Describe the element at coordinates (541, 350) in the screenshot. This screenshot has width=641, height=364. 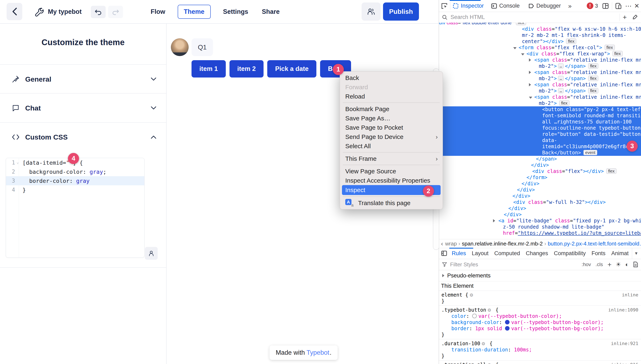
I see `rule-property: transition-duration: 100ms;` at that location.